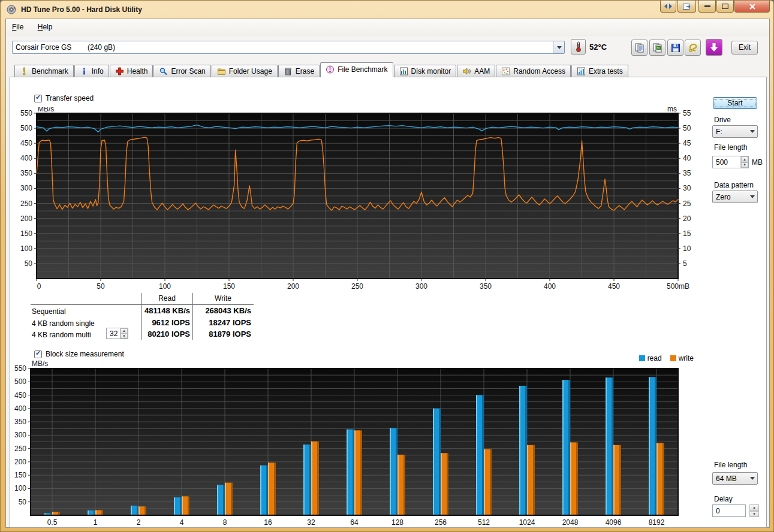 This screenshot has height=532, width=774. What do you see at coordinates (44, 71) in the screenshot?
I see `tab-benchmark: Benchmark` at bounding box center [44, 71].